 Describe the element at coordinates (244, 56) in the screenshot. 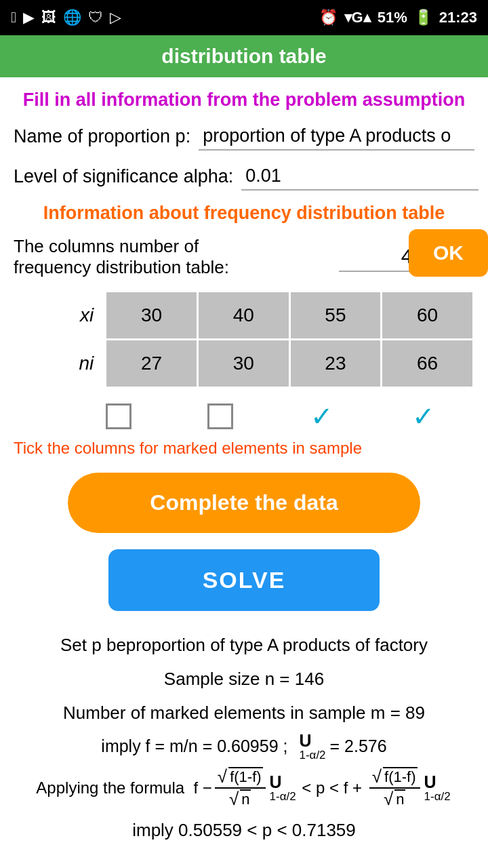

I see `page-title: distribution table` at that location.